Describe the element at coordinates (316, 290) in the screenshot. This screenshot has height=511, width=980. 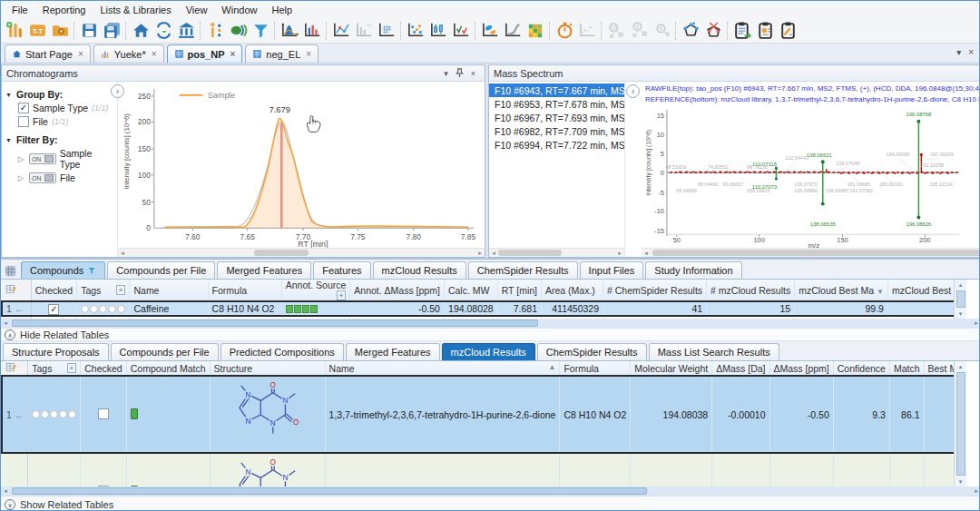
I see `col-annot-source: Annot. Source +` at that location.